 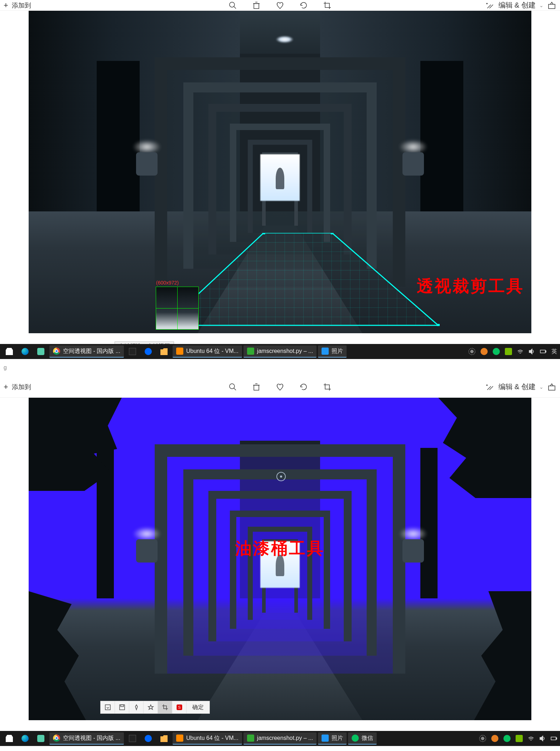 What do you see at coordinates (179, 707) in the screenshot?
I see `ts-stamp-button: S` at bounding box center [179, 707].